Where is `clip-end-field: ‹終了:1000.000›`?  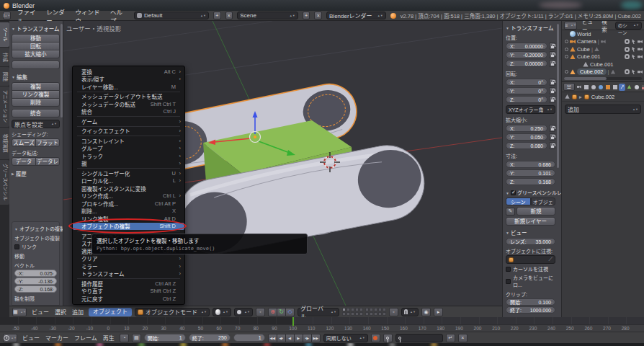
clip-end-field: ‹終了:1000.000› is located at coordinates (530, 310).